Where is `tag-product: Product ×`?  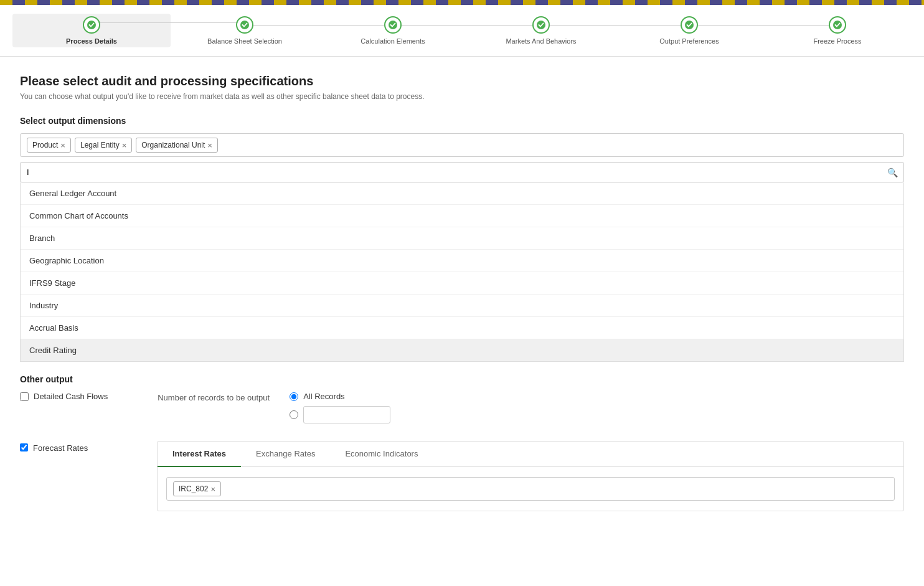 tag-product: Product × is located at coordinates (49, 145).